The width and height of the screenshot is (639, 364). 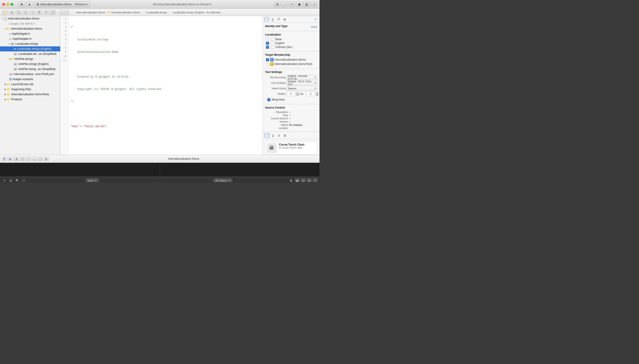 What do you see at coordinates (285, 136) in the screenshot?
I see `rp-tab-grid: ⊞` at bounding box center [285, 136].